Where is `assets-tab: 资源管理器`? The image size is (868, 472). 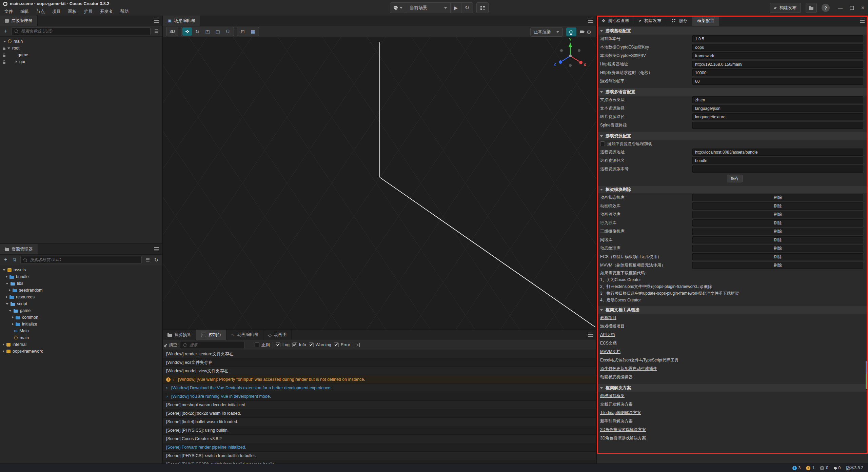
assets-tab: 资源管理器 is located at coordinates (19, 249).